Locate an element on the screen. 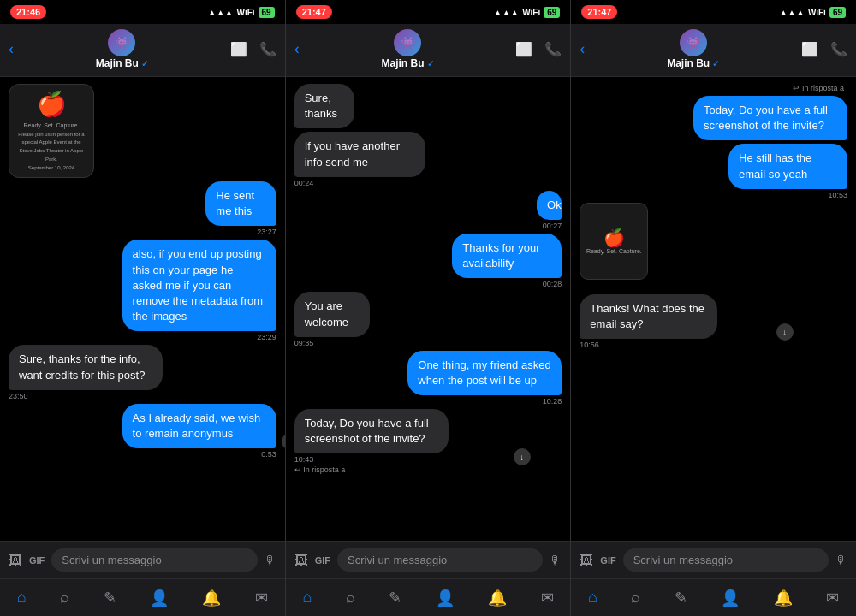 The height and width of the screenshot is (616, 856). status-bar: 21:46 ▲▲▲ WiFi 69 is located at coordinates (142, 12).